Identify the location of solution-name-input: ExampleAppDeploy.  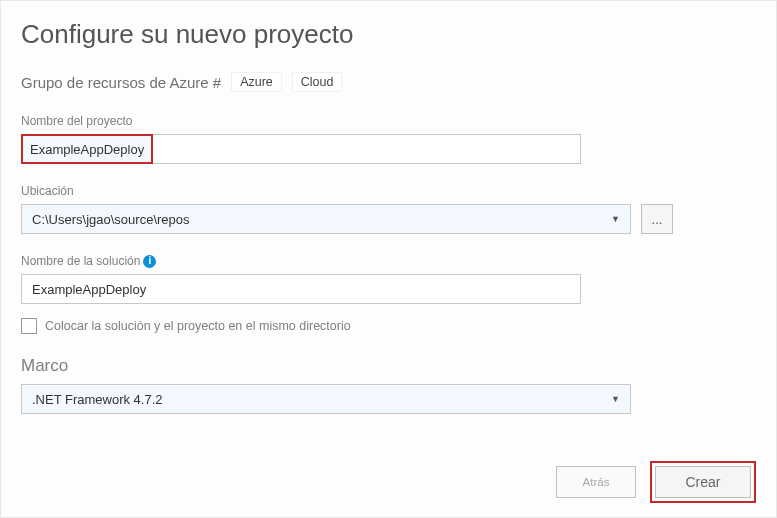
(301, 289).